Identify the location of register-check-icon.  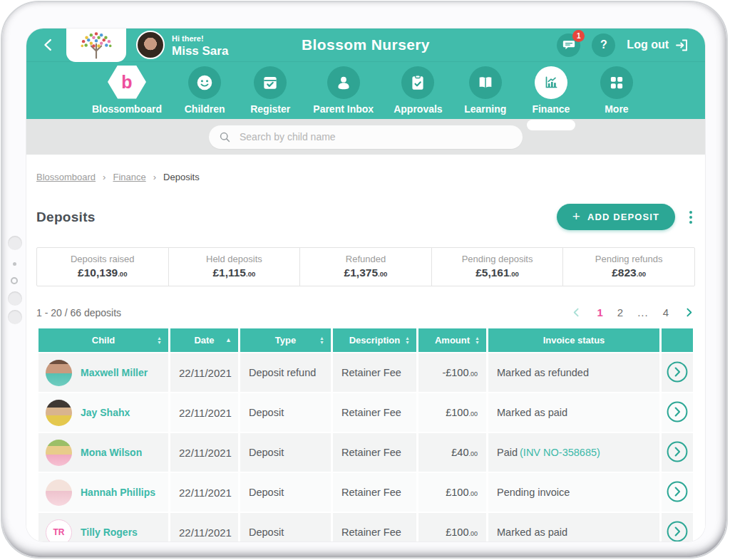
(270, 83).